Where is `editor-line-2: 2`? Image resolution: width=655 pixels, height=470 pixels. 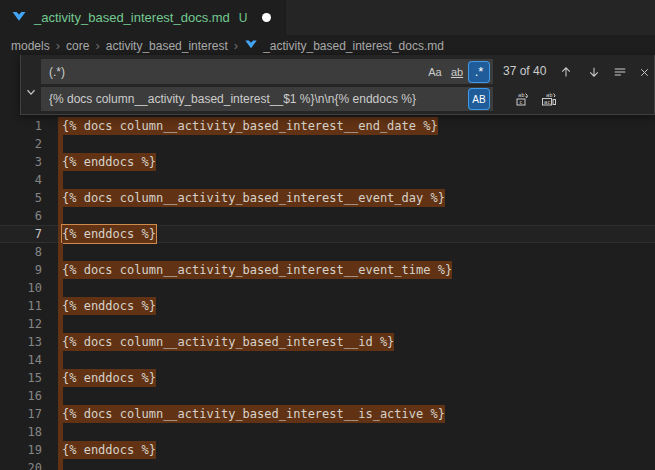 editor-line-2: 2 is located at coordinates (328, 144).